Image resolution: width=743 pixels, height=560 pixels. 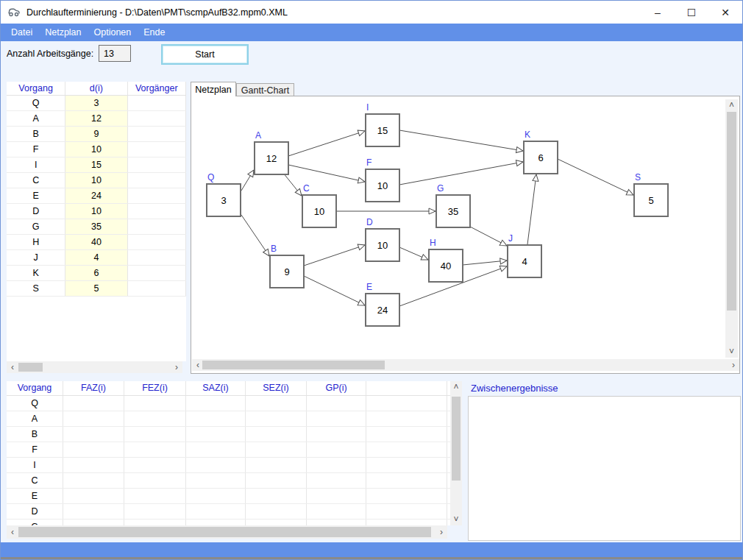 What do you see at coordinates (36, 118) in the screenshot?
I see `table-cell: A` at bounding box center [36, 118].